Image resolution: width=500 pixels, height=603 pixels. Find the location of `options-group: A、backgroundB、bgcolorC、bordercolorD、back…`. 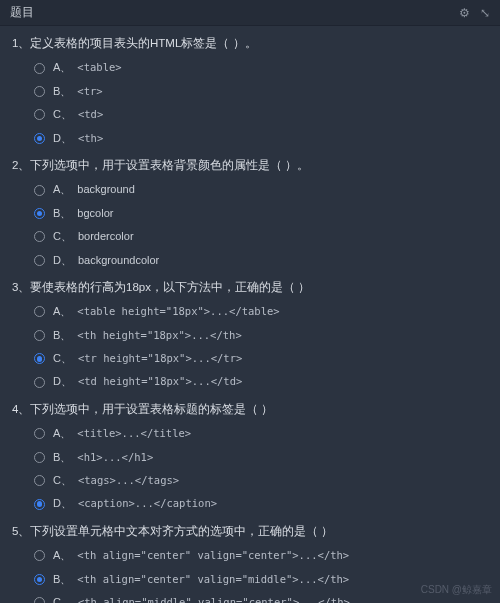

options-group: A、backgroundB、bgcolorC、bordercolorD、back… is located at coordinates (250, 225).